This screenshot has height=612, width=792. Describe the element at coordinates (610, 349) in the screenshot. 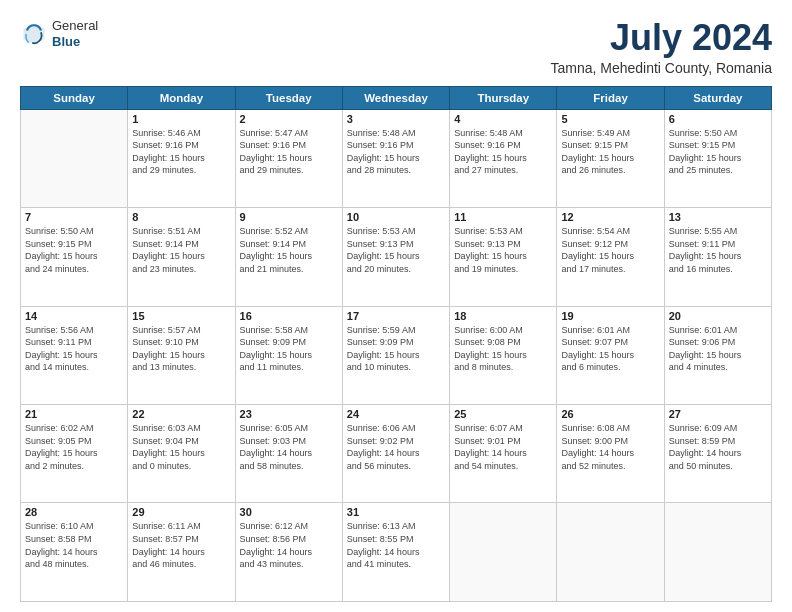

I see `day-info: Sunrise: 6:01 AM Sunset: 9:07 PM Dayligh…` at that location.